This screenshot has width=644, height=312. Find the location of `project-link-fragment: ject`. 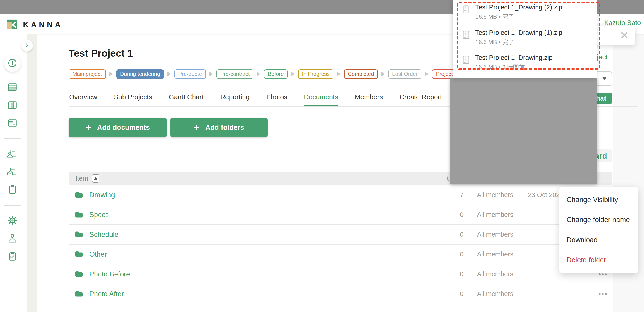

project-link-fragment: ject is located at coordinates (602, 57).